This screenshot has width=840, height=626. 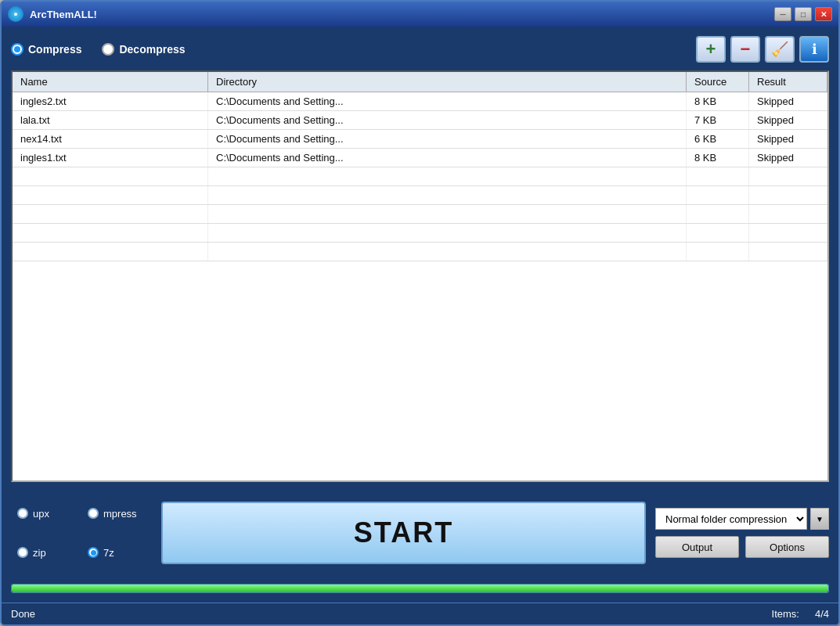 What do you see at coordinates (143, 49) in the screenshot?
I see `decompress-option: Decompress` at bounding box center [143, 49].